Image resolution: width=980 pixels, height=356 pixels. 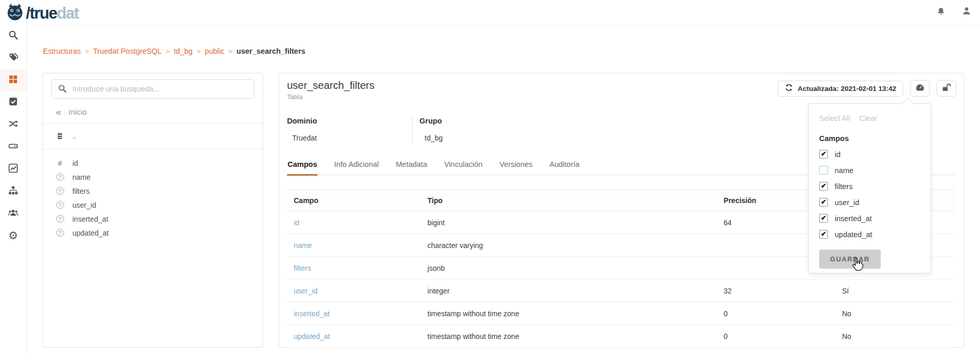 What do you see at coordinates (174, 51) in the screenshot?
I see `breadcrumb: Estructuras > Truedat PostgreSQL > td_bg…` at bounding box center [174, 51].